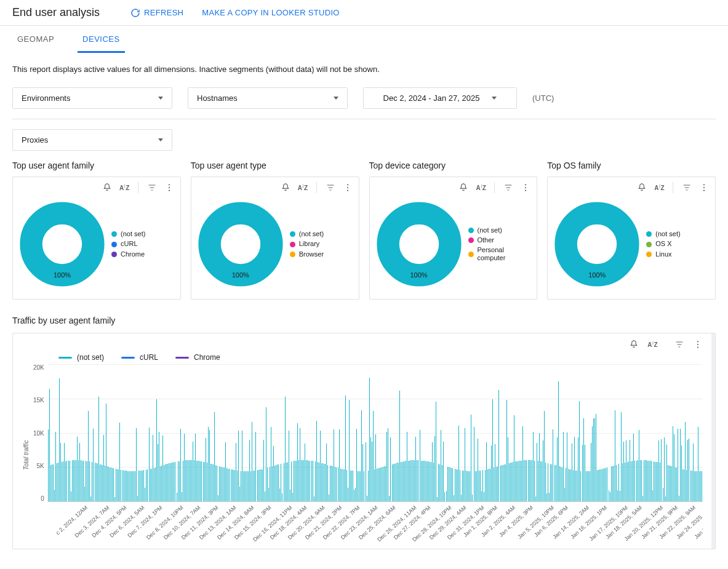 The image size is (728, 569). Describe the element at coordinates (454, 230) in the screenshot. I see `donut-card: Top device category A↓Z 100% (not set) O…` at that location.